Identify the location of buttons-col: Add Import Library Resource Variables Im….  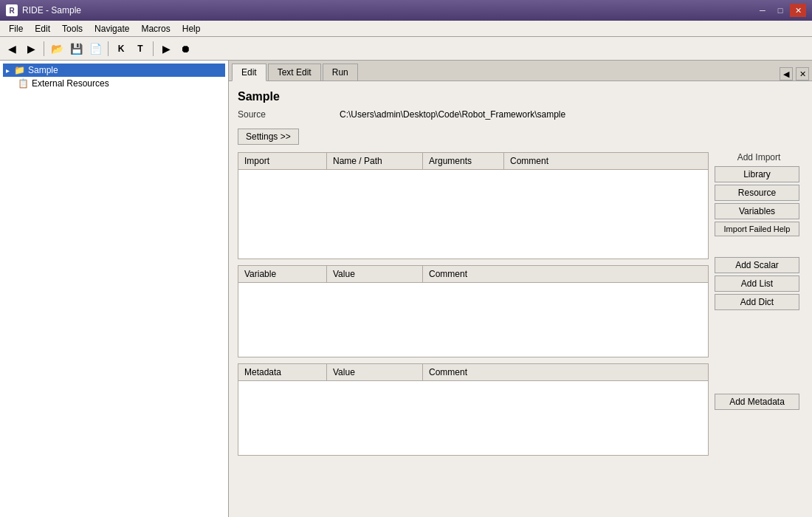
(759, 304).